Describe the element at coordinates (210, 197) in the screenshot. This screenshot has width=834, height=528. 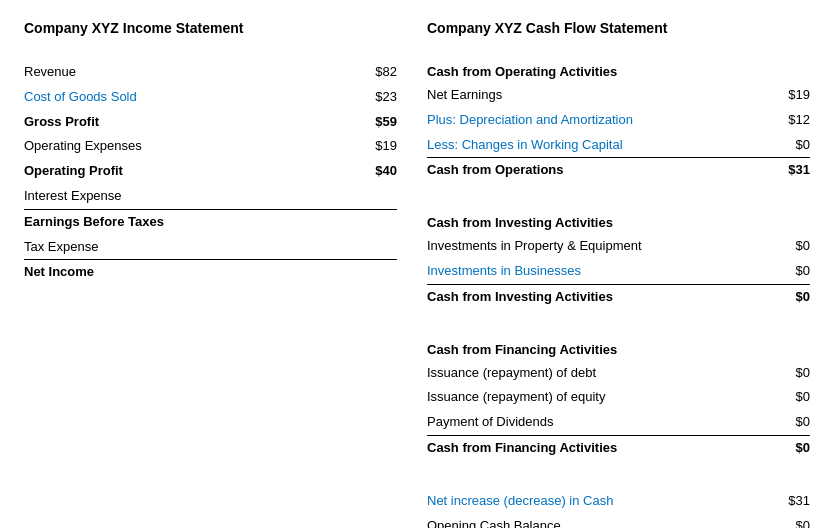
I see `table-row: Interest Expense` at that location.